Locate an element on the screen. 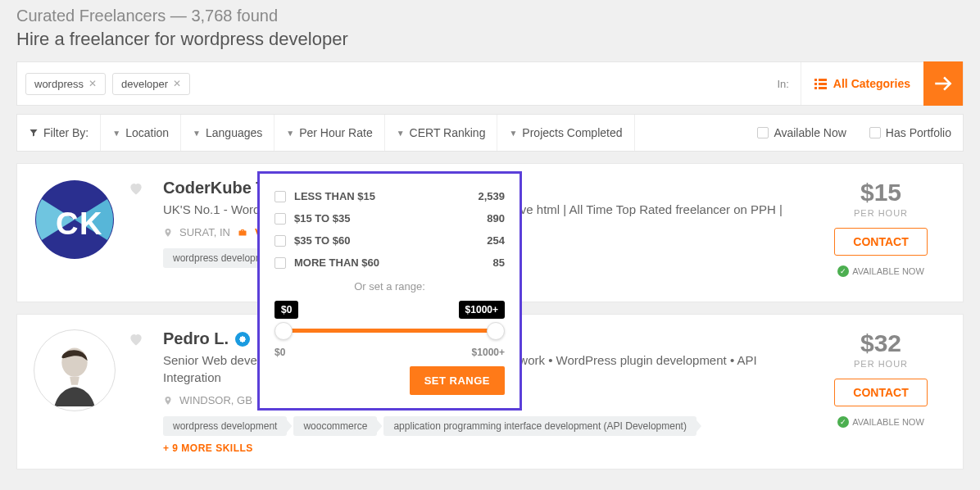 This screenshot has height=490, width=980. search-tag: developer ✕ is located at coordinates (151, 84).